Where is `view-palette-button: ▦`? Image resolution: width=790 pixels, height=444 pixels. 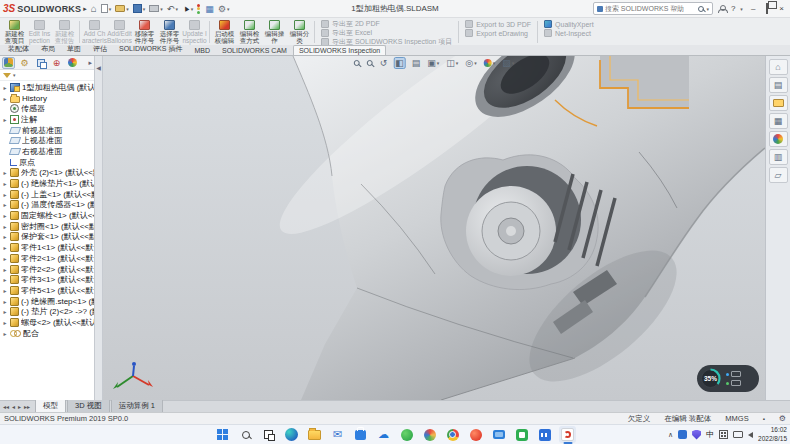 view-palette-button: ▦ is located at coordinates (778, 121).